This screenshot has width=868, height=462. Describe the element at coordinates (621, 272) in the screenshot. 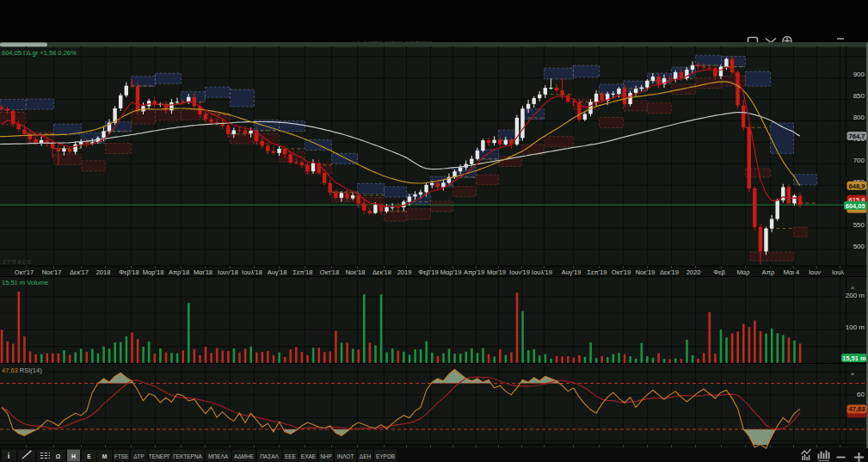

I see `svg-text: Οκτ'19` at that location.